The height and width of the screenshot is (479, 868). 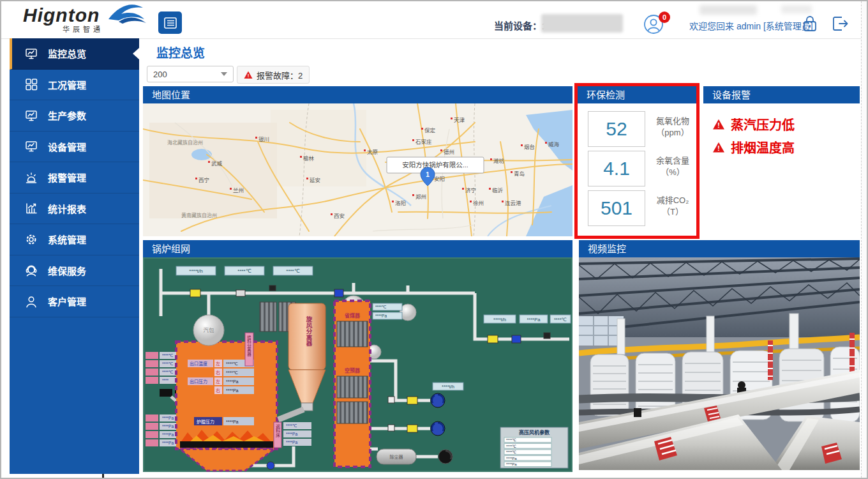 I want to click on device-filter-value: 200, so click(x=160, y=74).